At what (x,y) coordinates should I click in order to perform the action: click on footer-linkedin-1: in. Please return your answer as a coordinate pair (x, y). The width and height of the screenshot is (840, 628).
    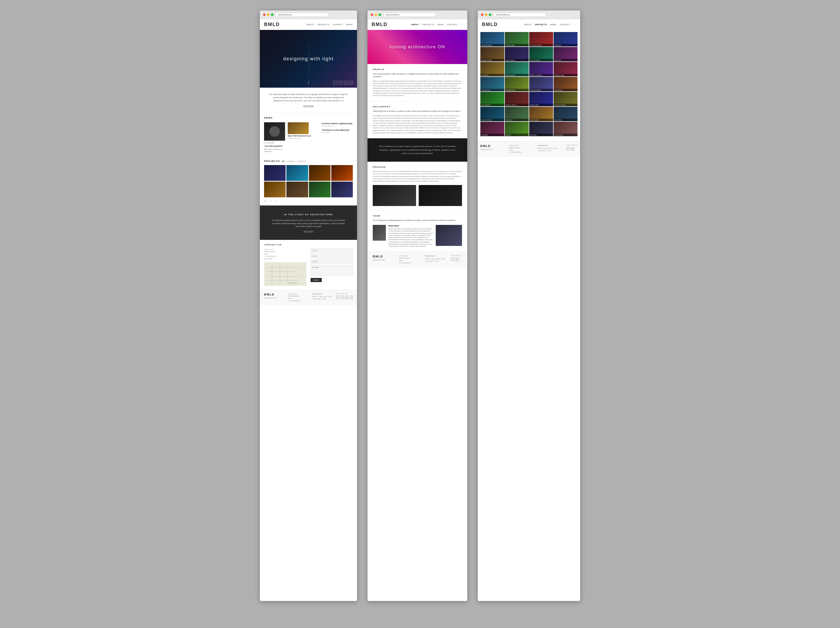
    Looking at the image, I should click on (347, 297).